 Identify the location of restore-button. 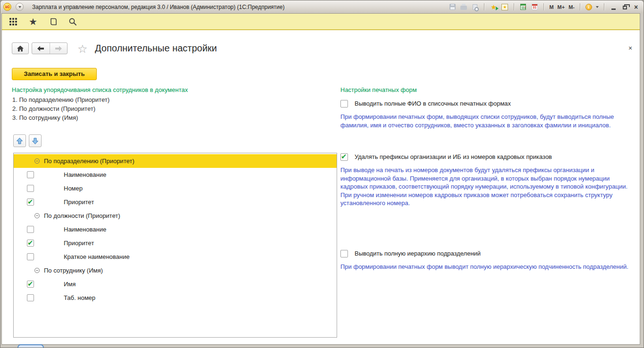
(625, 7).